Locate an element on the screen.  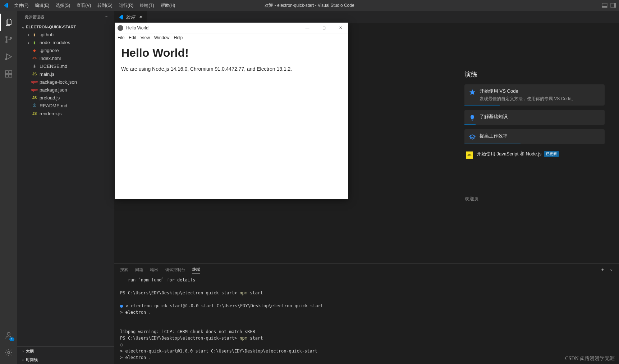
app-heading: Hello World! is located at coordinates (231, 53).